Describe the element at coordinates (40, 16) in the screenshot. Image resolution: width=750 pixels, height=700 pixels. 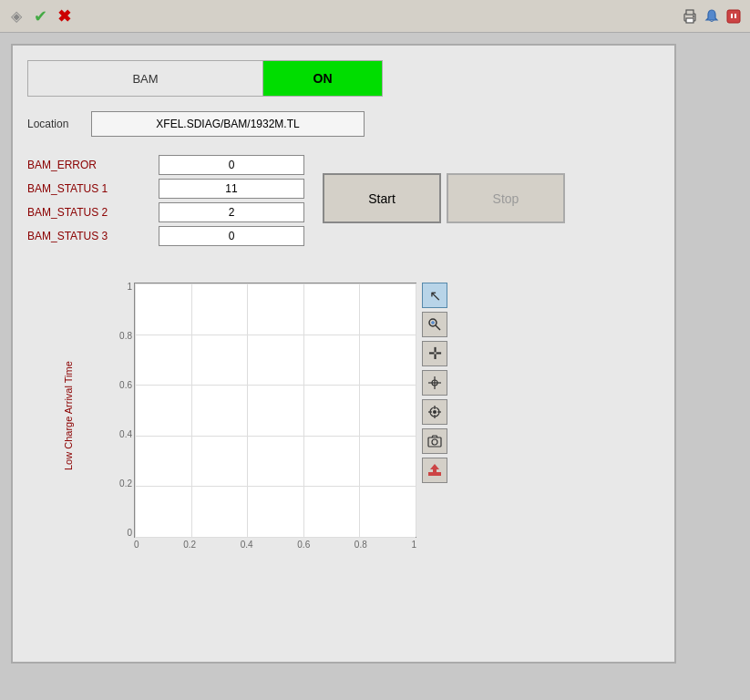
I see `check-icon: ✔` at that location.